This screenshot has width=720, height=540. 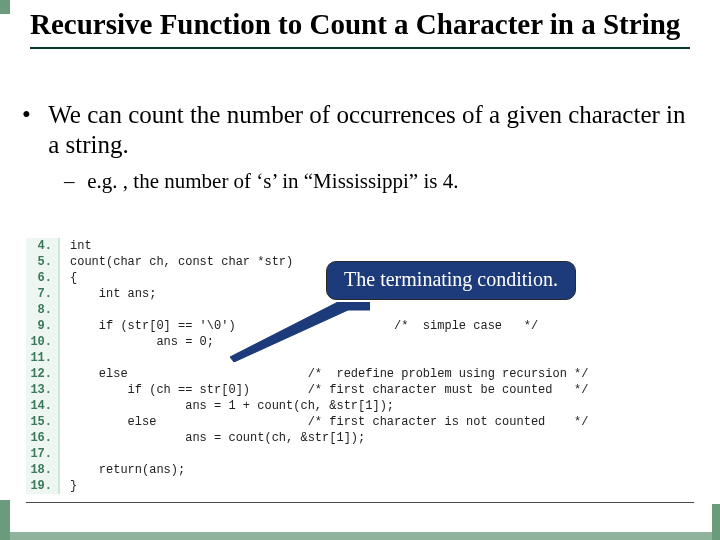 What do you see at coordinates (377, 342) in the screenshot?
I see `code-line: ans = 0;` at bounding box center [377, 342].